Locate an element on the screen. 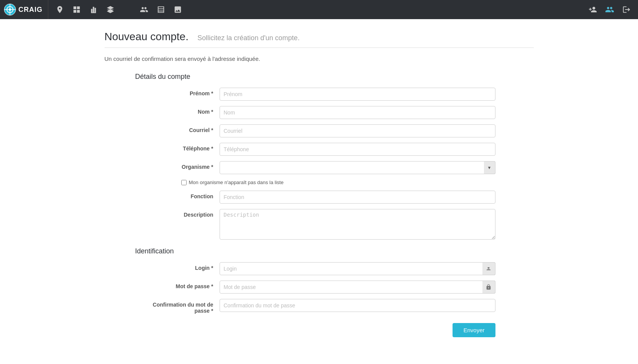  description-label: Description is located at coordinates (181, 214).